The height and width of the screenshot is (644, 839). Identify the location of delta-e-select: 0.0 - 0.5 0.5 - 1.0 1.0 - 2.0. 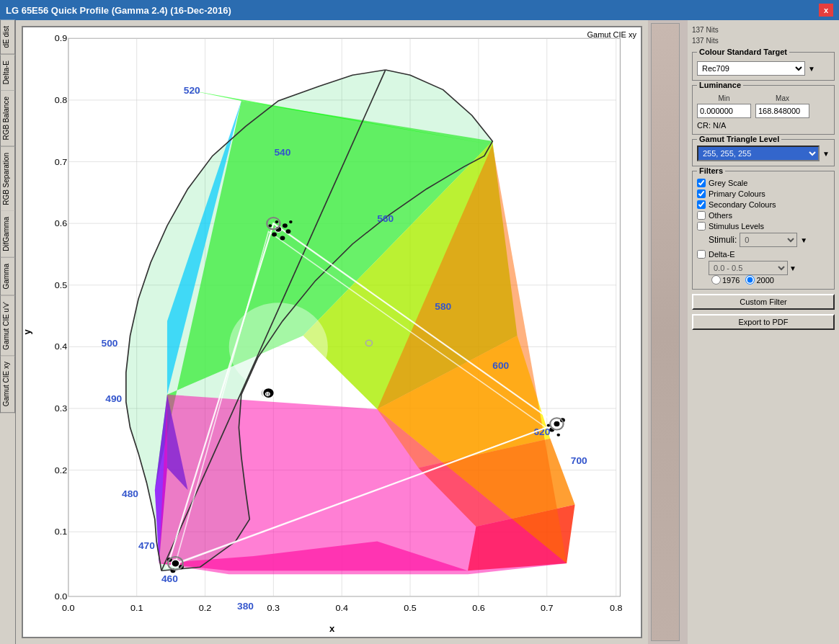
(748, 268).